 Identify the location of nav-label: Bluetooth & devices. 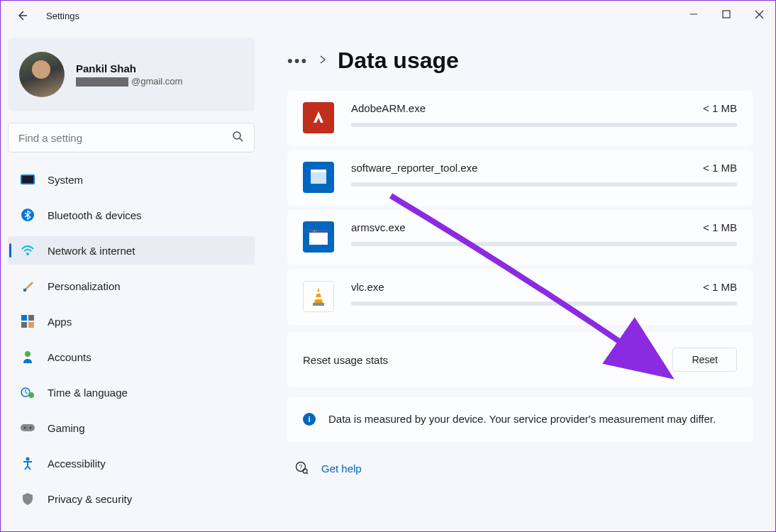
(95, 216).